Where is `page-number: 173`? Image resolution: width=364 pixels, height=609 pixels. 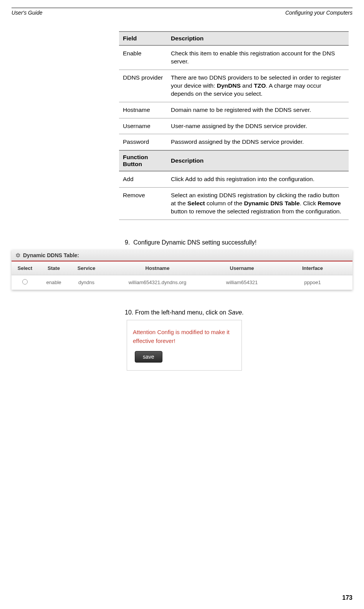
page-number: 173 is located at coordinates (347, 598).